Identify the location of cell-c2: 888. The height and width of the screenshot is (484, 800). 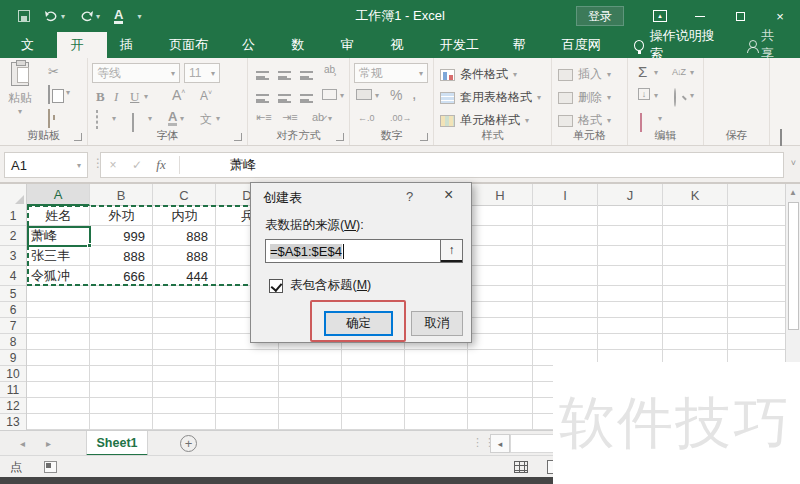
(184, 236).